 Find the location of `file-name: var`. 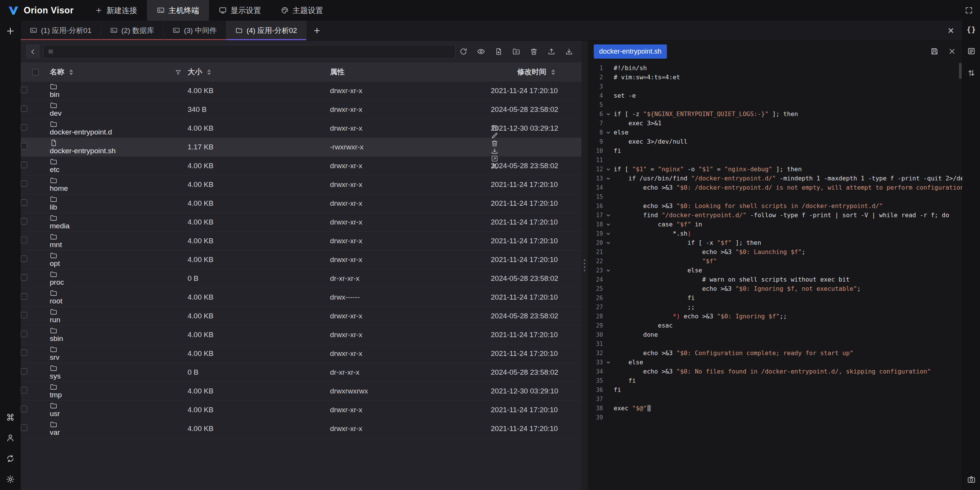

file-name: var is located at coordinates (55, 432).